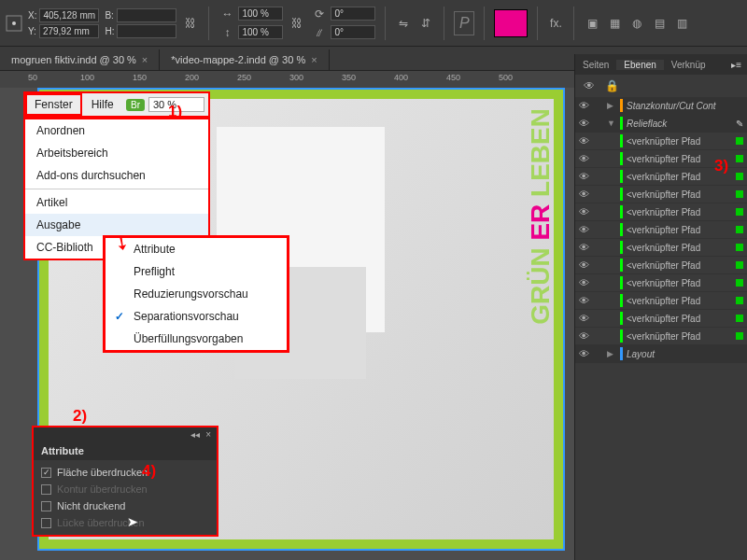  What do you see at coordinates (147, 15) in the screenshot?
I see `w-input` at bounding box center [147, 15].